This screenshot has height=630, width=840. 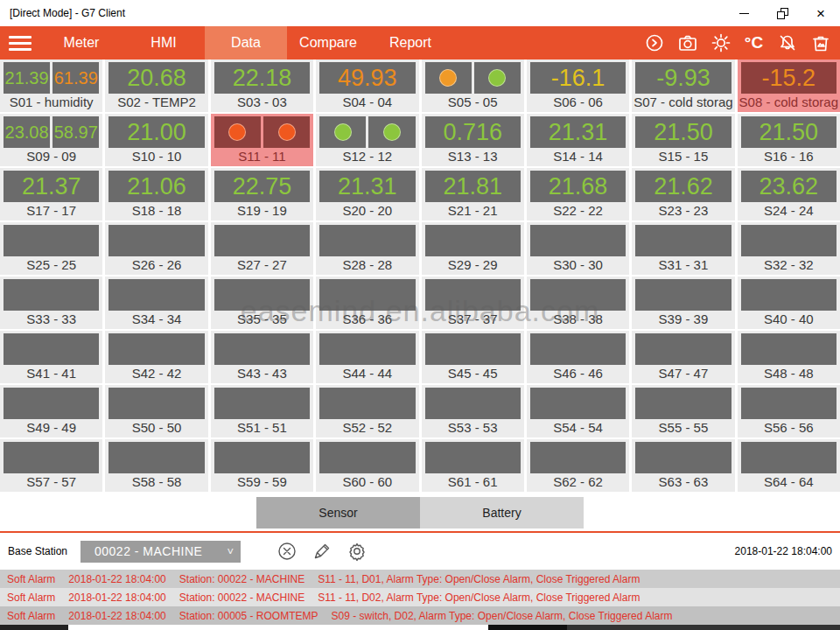 I want to click on trash-icon, so click(x=821, y=44).